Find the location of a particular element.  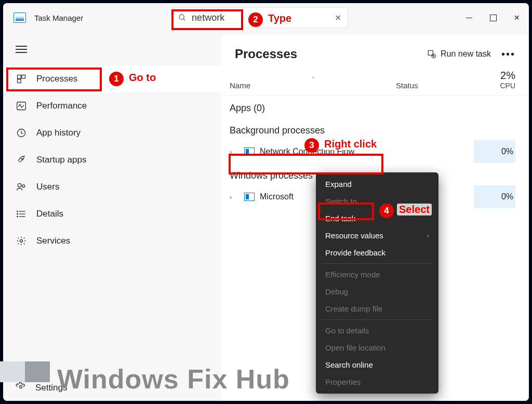

hamburger-button is located at coordinates (112, 49).